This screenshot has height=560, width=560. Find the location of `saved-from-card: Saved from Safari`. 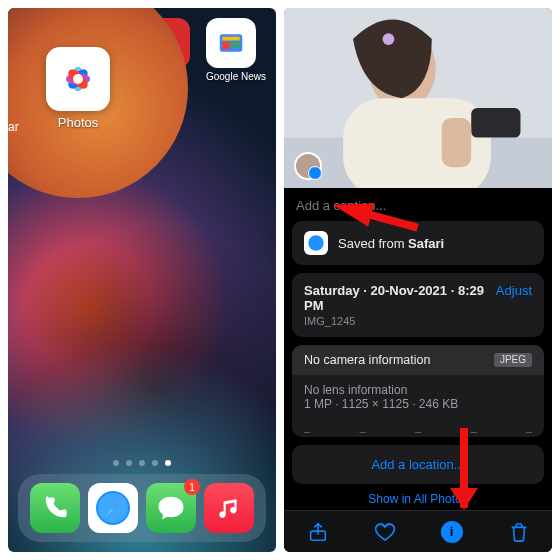

saved-from-card: Saved from Safari is located at coordinates (418, 243).